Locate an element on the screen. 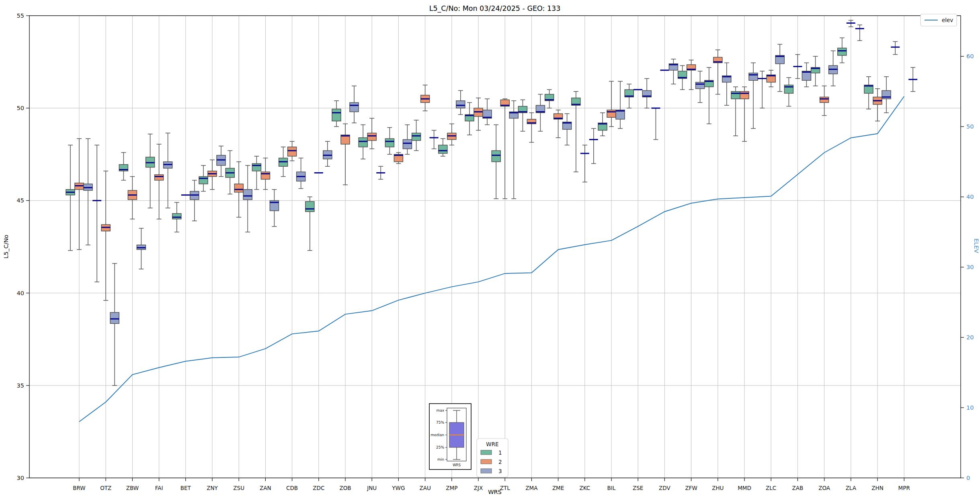  inset-label-25%: 25% is located at coordinates (440, 447).